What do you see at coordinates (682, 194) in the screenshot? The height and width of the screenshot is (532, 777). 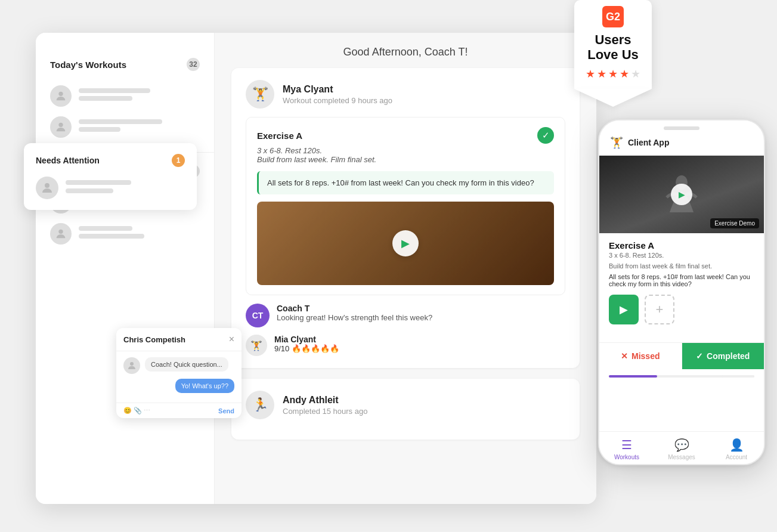 I see `phone-video-thumbnail: ▶ Exercise Demo` at bounding box center [682, 194].